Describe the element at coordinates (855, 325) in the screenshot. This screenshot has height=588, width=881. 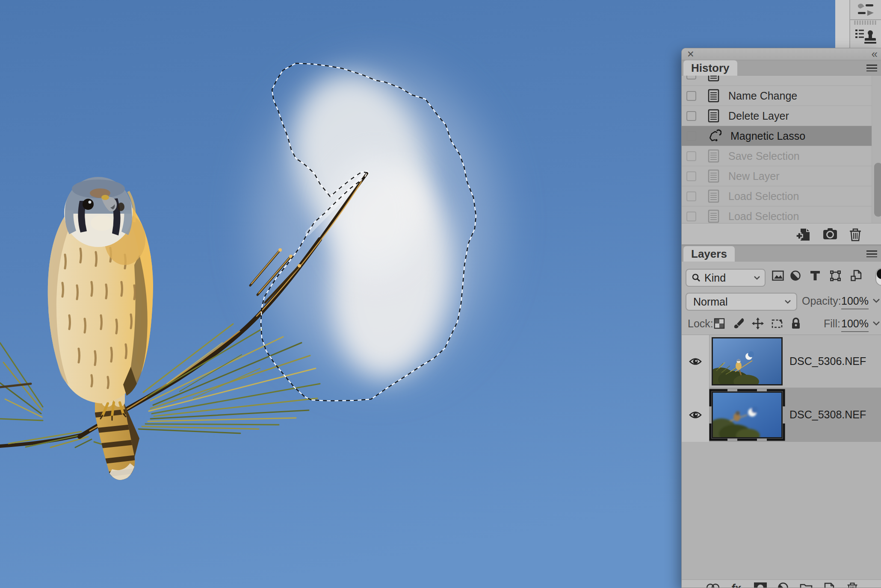
I see `fill-value: 100%` at that location.